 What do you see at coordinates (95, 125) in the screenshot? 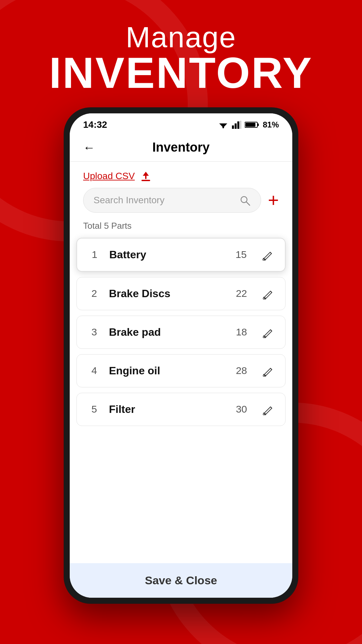
I see `status-time: 14:32` at bounding box center [95, 125].